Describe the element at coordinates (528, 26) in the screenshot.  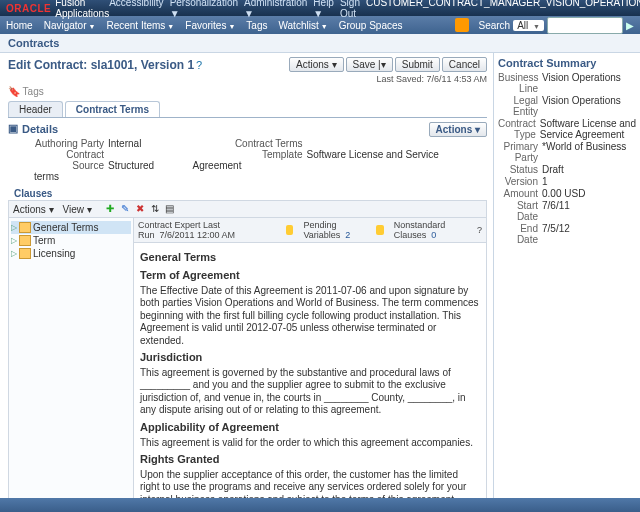
I see `search-scope: All ▼` at that location.